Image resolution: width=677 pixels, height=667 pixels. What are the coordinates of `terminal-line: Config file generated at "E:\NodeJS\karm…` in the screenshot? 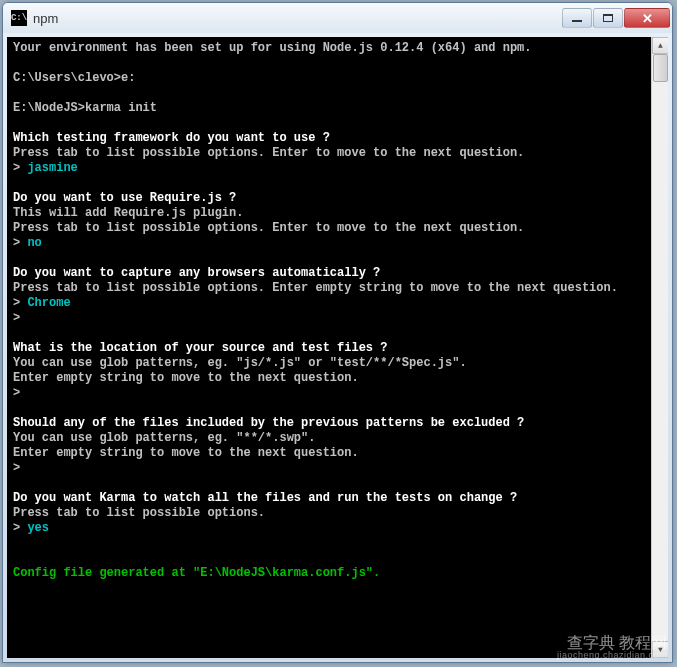 It's located at (328, 574).